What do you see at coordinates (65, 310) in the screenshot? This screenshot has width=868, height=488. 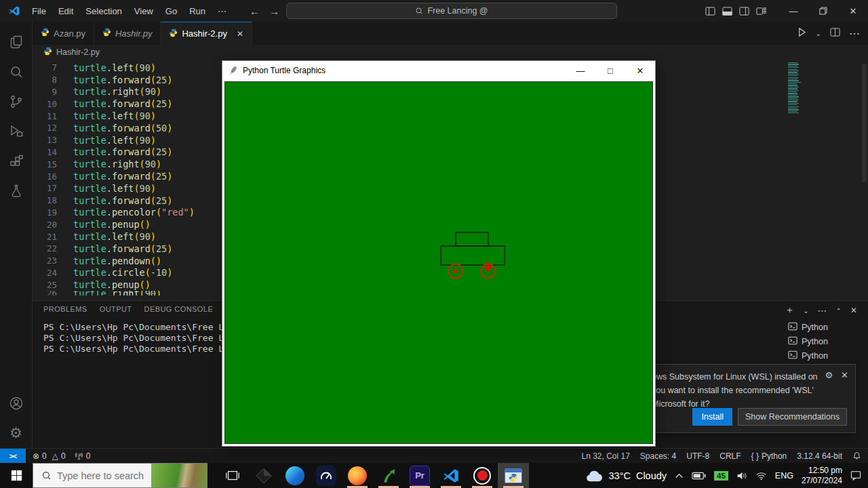 I see `panel-tab-problems: PROBLEMS` at bounding box center [65, 310].